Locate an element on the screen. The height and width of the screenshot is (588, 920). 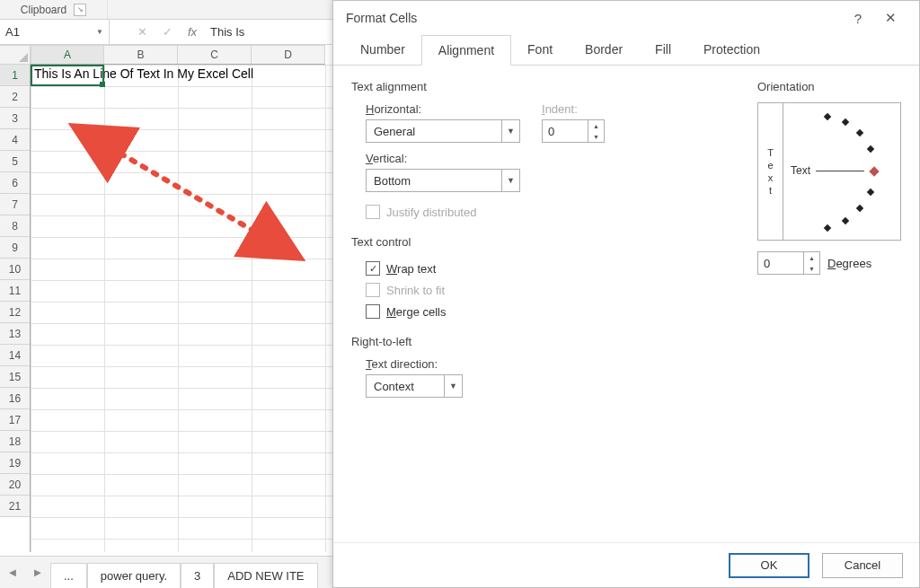
row-header: 2 is located at coordinates (14, 97).